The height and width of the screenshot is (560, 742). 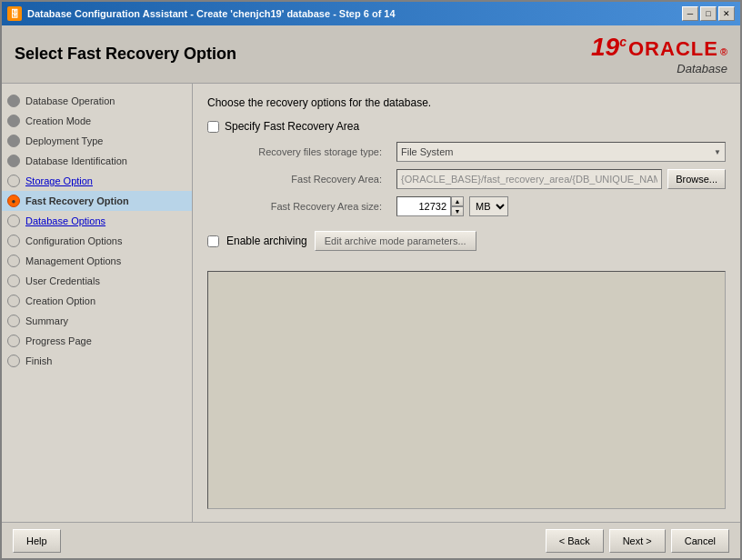 What do you see at coordinates (213, 127) in the screenshot?
I see `specify-fast-recovery-checkbox` at bounding box center [213, 127].